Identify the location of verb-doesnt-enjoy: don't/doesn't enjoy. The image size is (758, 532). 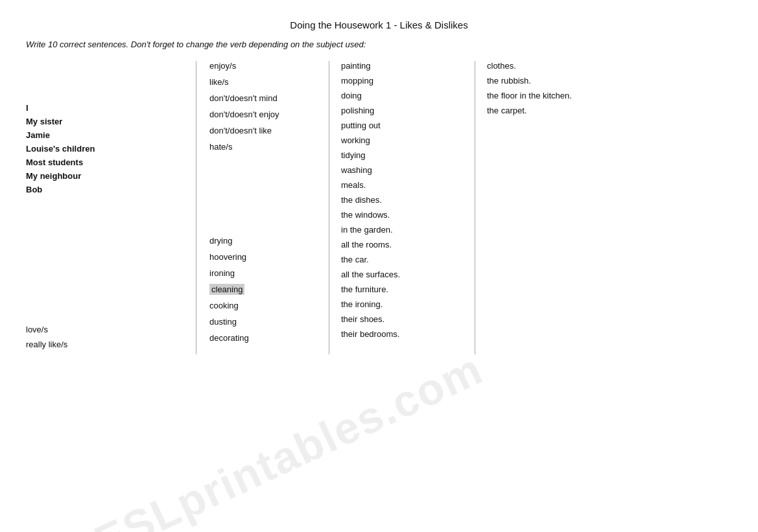
(265, 114).